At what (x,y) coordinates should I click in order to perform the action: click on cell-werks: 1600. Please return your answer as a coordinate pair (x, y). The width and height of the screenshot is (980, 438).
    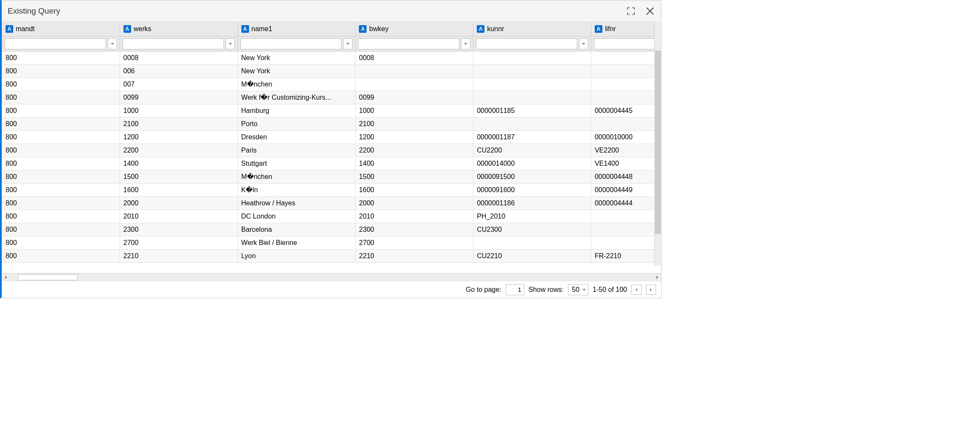
    Looking at the image, I should click on (179, 190).